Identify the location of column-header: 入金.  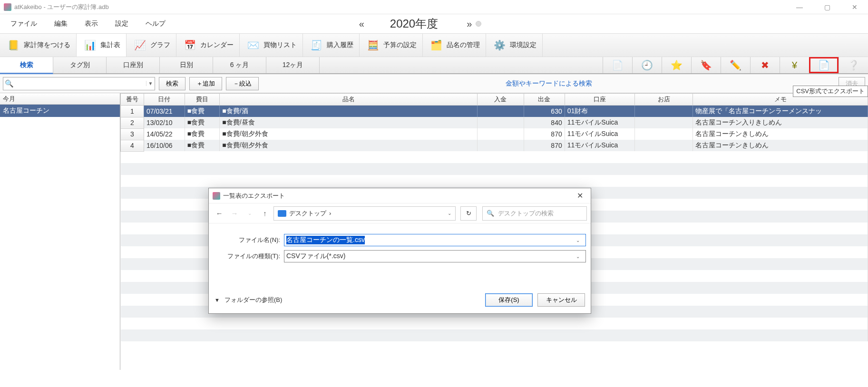
(500, 100).